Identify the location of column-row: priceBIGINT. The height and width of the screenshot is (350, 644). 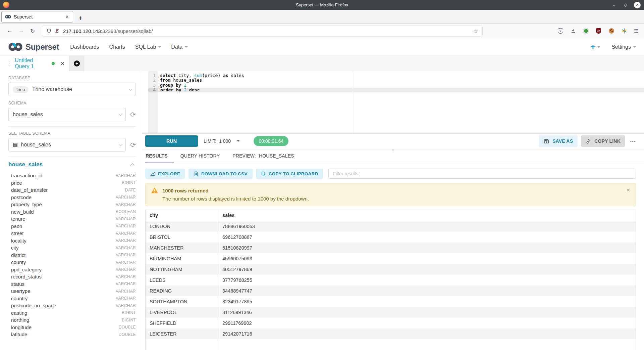
(72, 183).